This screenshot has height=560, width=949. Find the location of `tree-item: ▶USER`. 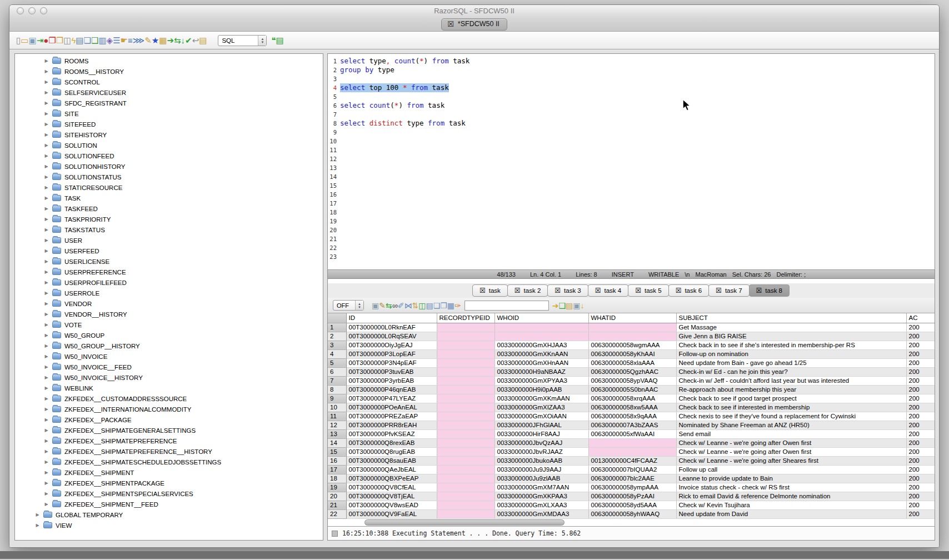

tree-item: ▶USER is located at coordinates (169, 240).